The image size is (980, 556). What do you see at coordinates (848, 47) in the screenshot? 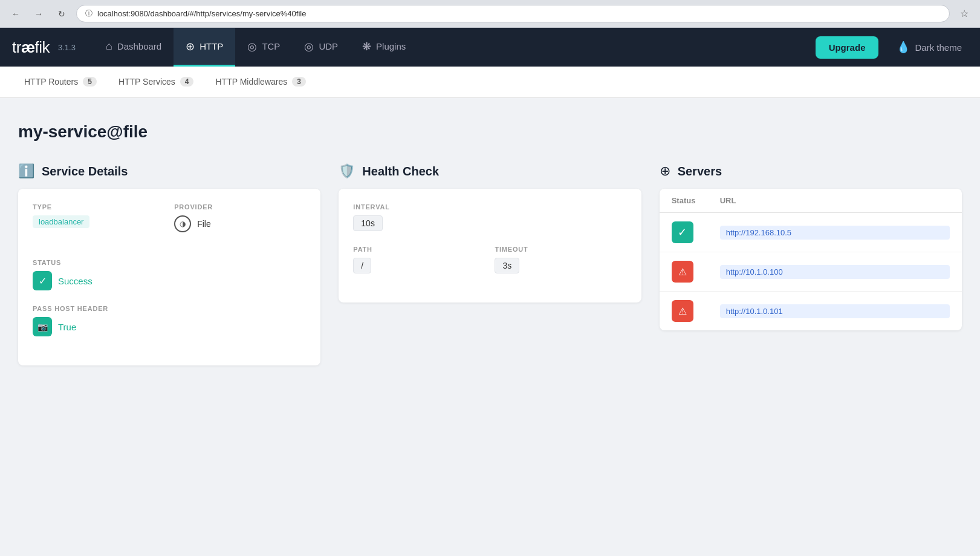
I see `upgrade-button: Upgrade` at bounding box center [848, 47].